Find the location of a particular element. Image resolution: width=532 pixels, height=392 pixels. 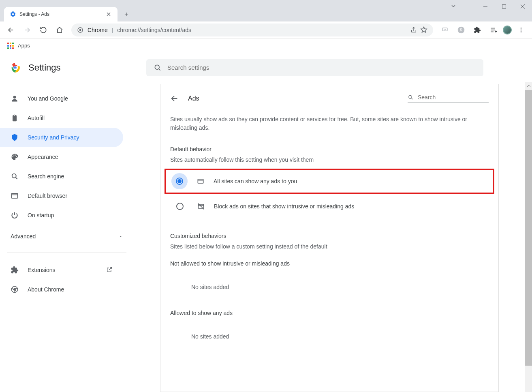

maximize-button is located at coordinates (504, 6).